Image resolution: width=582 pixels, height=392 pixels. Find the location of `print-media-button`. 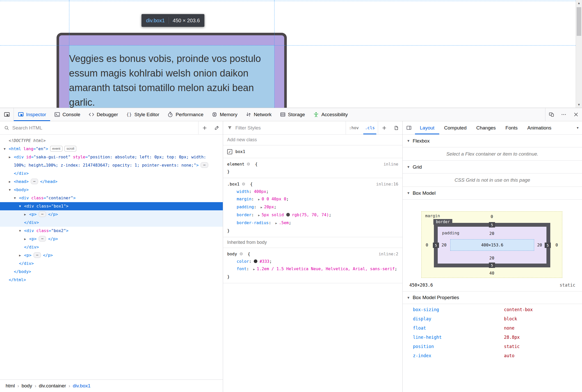

print-media-button is located at coordinates (396, 128).